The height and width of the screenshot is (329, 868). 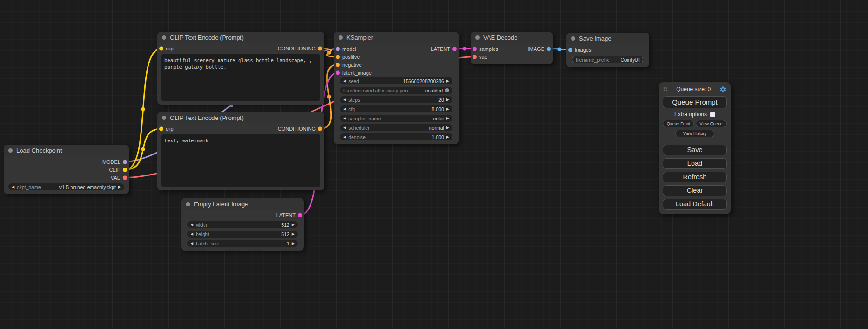 I want to click on node-empty-latent-image: Empty Latent Image LATENT ◀ width 512 ▶ …, so click(x=243, y=224).